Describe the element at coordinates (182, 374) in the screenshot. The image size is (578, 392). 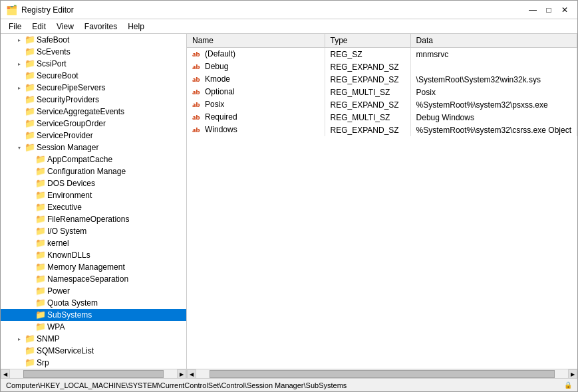
I see `hscroll-right-btn: ▶` at that location.